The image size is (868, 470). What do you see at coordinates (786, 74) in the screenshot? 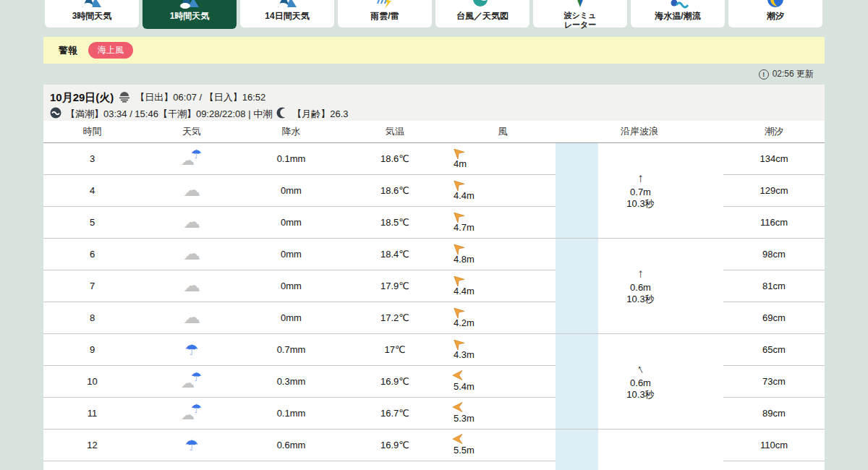
I see `update-time-row: ! 02:56 更新` at bounding box center [786, 74].